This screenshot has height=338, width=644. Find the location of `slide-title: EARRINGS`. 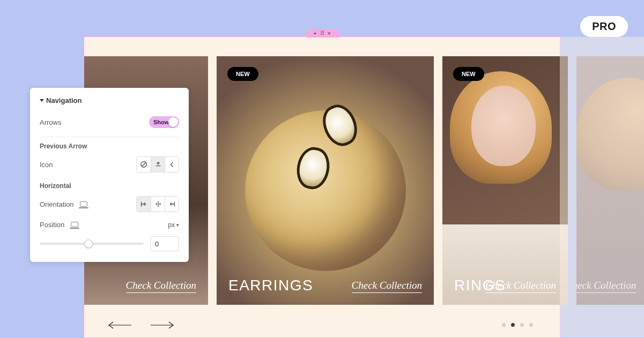

slide-title: EARRINGS is located at coordinates (271, 286).